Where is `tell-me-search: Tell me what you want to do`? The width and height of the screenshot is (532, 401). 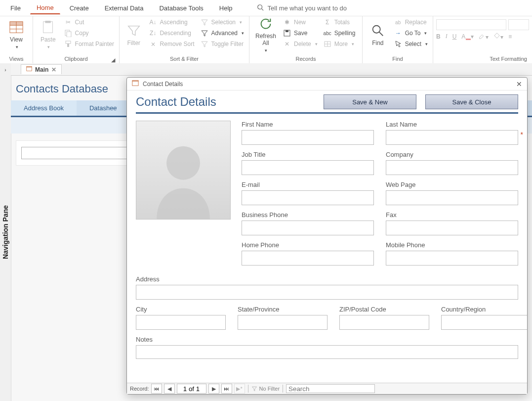 tell-me-search: Tell me what you want to do is located at coordinates (302, 8).